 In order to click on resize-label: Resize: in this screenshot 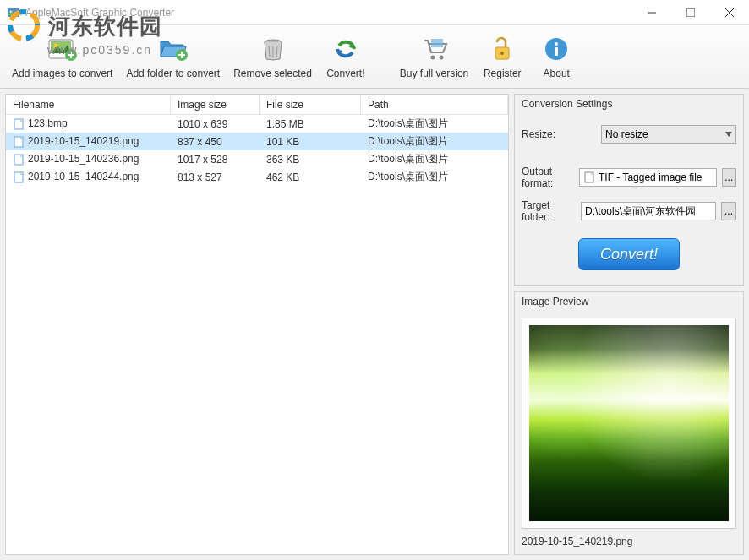, I will do `click(559, 134)`.